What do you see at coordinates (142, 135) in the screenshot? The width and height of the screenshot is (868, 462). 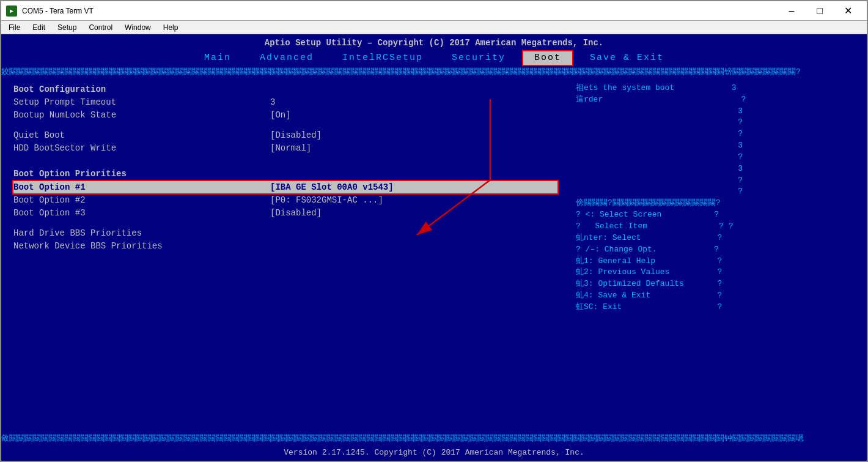 I see `quiet-boot-label: Quiet Boot` at bounding box center [142, 135].